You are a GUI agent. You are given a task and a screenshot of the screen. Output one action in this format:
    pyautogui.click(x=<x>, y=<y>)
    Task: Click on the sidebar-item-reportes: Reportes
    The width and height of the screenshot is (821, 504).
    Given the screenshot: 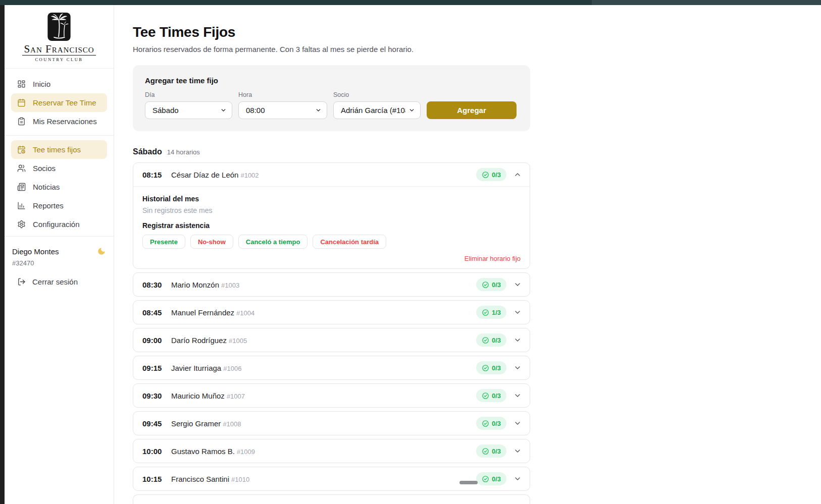 What is the action you would take?
    pyautogui.click(x=59, y=206)
    